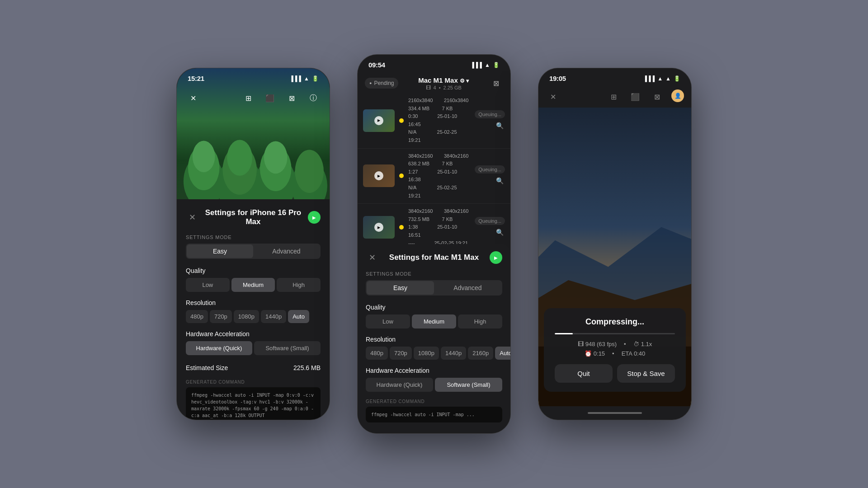  What do you see at coordinates (426, 353) in the screenshot?
I see `res-1080p-2: 1080p` at bounding box center [426, 353].